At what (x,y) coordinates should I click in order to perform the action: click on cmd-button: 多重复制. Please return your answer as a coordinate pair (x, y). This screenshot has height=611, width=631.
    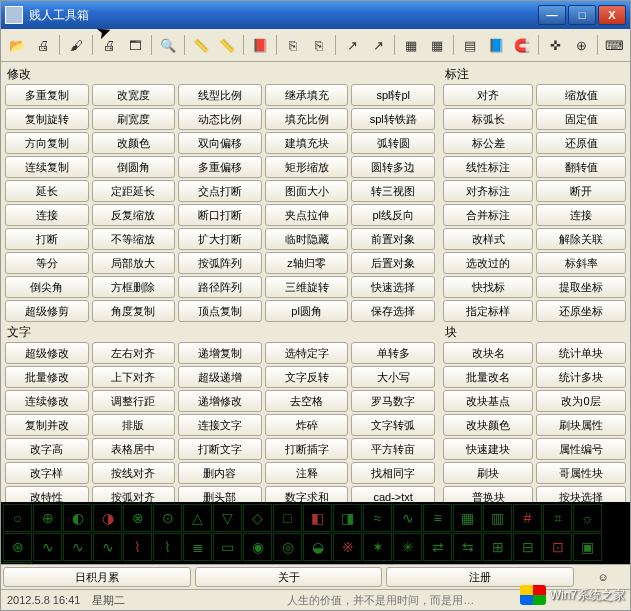
    Looking at the image, I should click on (47, 95).